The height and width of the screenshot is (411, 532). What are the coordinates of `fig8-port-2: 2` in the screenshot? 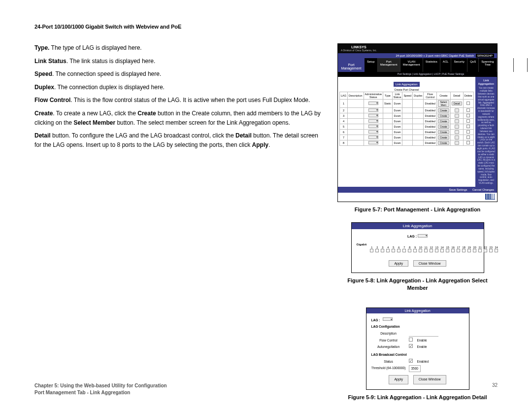 It's located at (377, 249).